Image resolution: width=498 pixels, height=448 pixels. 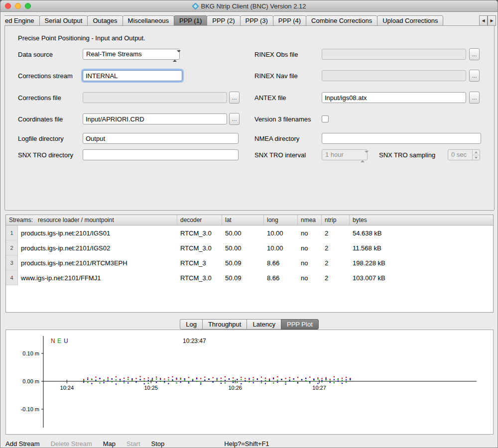 What do you see at coordinates (8, 6) in the screenshot?
I see `window-close-button` at bounding box center [8, 6].